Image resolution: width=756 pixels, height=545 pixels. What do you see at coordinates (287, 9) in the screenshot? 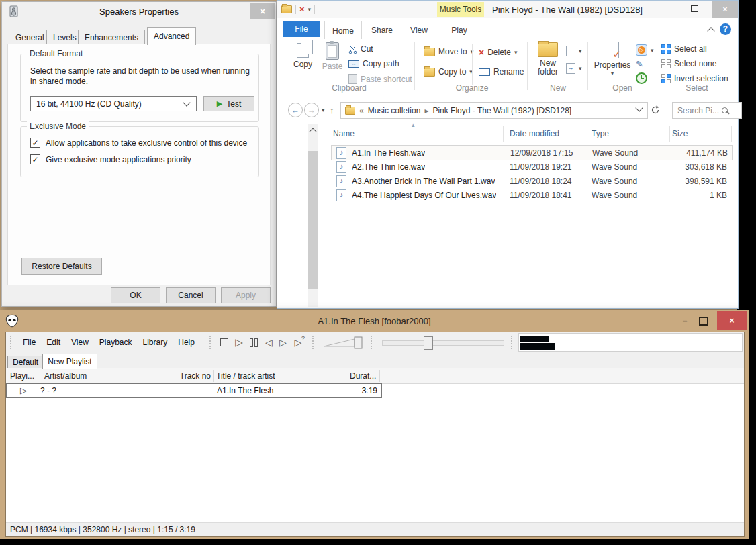
I see `folder-icon` at bounding box center [287, 9].